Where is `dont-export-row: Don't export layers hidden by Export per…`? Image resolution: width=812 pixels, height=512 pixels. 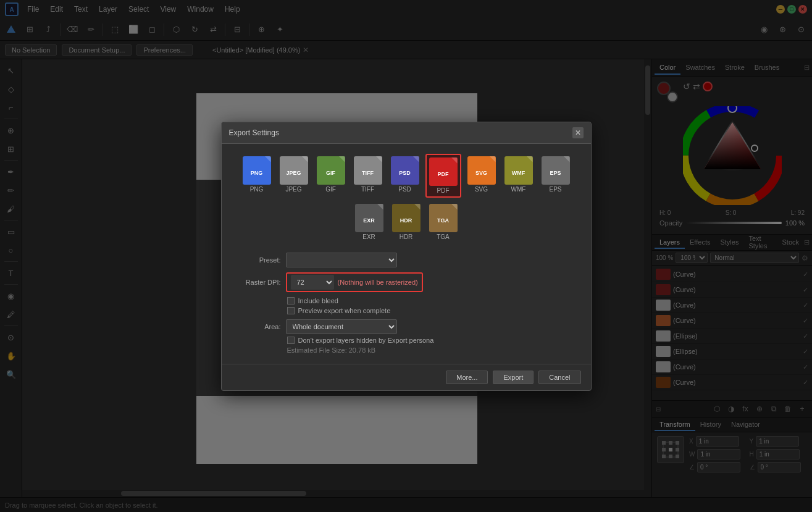
dont-export-row: Don't export layers hidden by Export per… is located at coordinates (434, 340).